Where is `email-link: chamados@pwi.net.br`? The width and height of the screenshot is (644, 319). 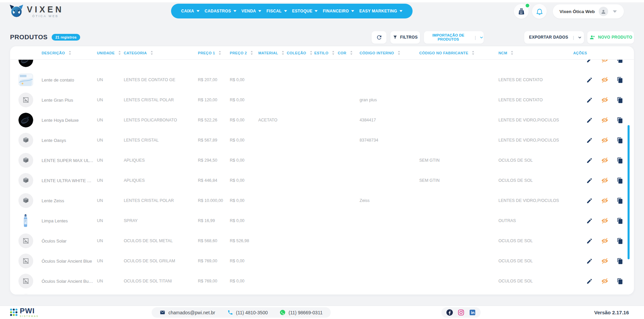 email-link: chamados@pwi.net.br is located at coordinates (187, 313).